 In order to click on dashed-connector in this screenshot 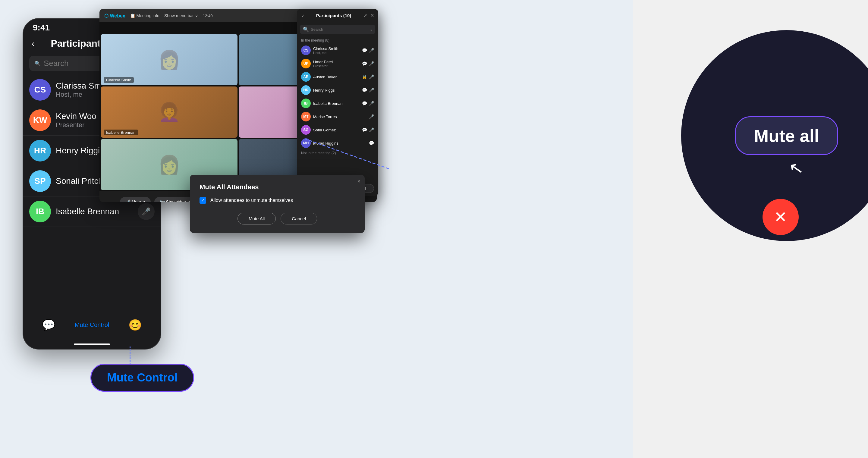, I will do `click(346, 157)`.